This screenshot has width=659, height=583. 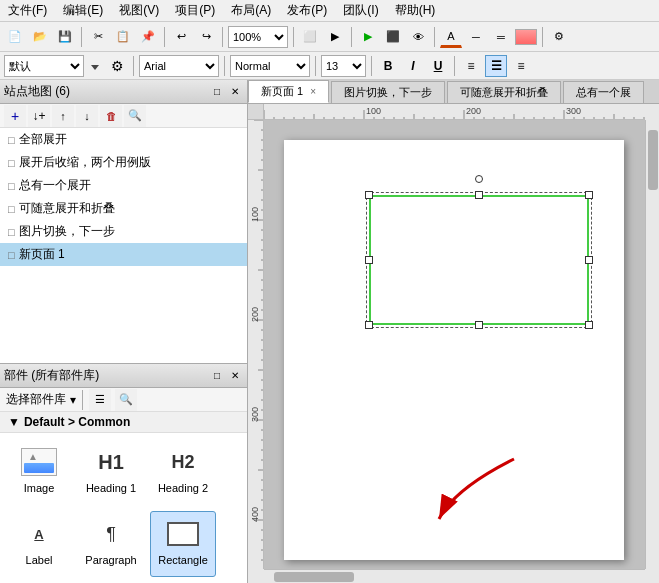 I want to click on part-item-label: A Label, so click(x=39, y=544).